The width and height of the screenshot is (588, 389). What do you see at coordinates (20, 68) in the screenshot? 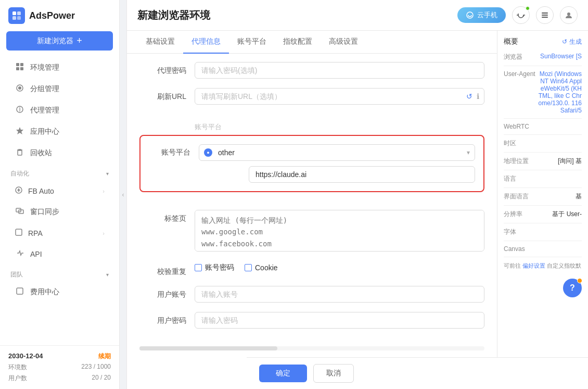
I see `env-mgmt-icon` at bounding box center [20, 68].